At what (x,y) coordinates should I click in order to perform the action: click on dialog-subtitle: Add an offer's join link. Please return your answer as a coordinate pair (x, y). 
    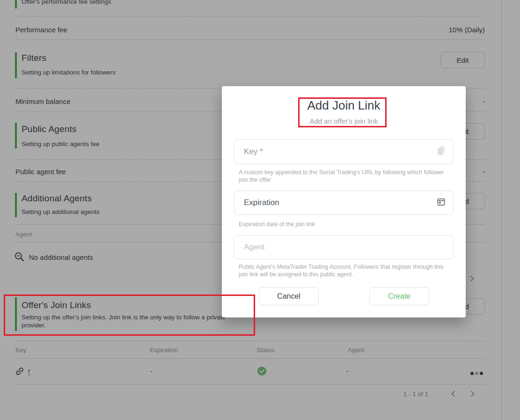
    Looking at the image, I should click on (344, 121).